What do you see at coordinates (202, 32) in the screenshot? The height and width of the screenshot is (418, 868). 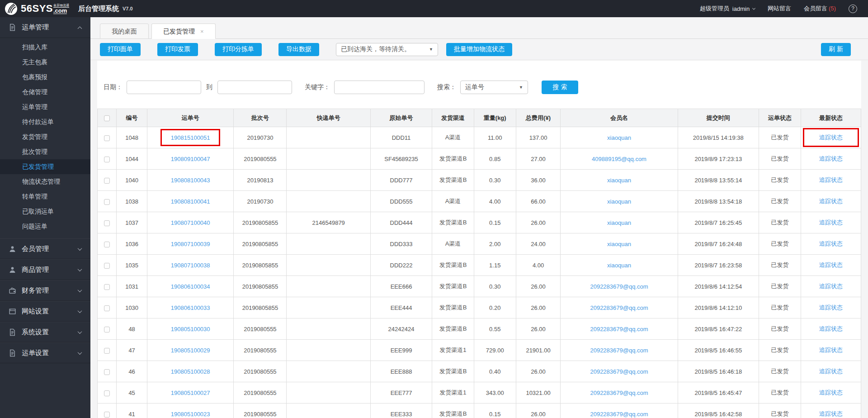 I see `tab-close-icon: ×` at bounding box center [202, 32].